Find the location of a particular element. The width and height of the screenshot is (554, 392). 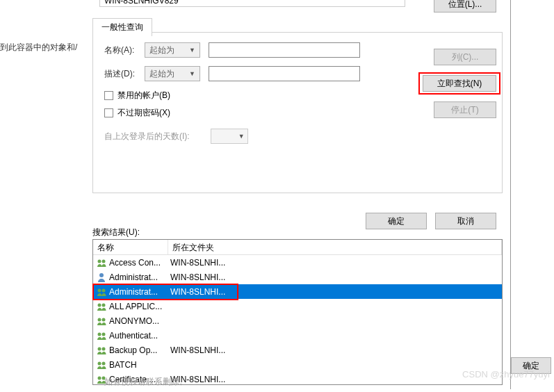

ok-button: 确定 is located at coordinates (396, 221).